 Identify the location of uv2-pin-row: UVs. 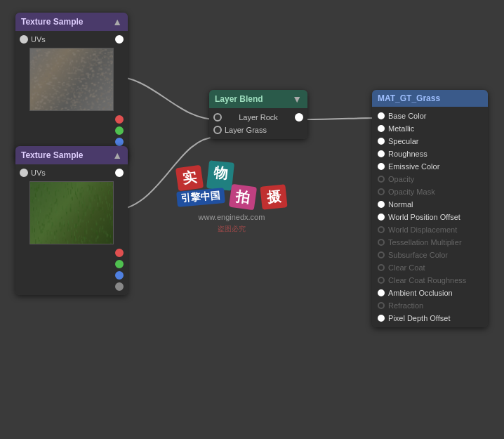
(72, 173).